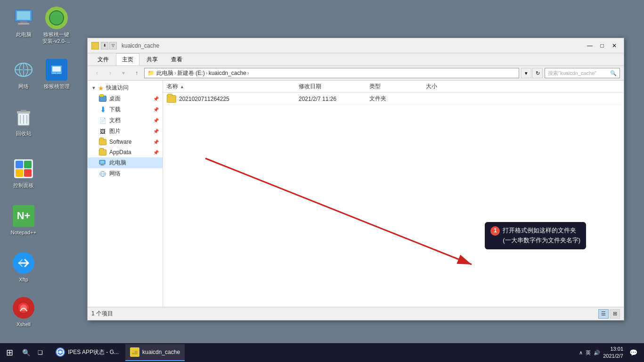  What do you see at coordinates (538, 73) in the screenshot?
I see `refresh-button: ↻` at bounding box center [538, 73].